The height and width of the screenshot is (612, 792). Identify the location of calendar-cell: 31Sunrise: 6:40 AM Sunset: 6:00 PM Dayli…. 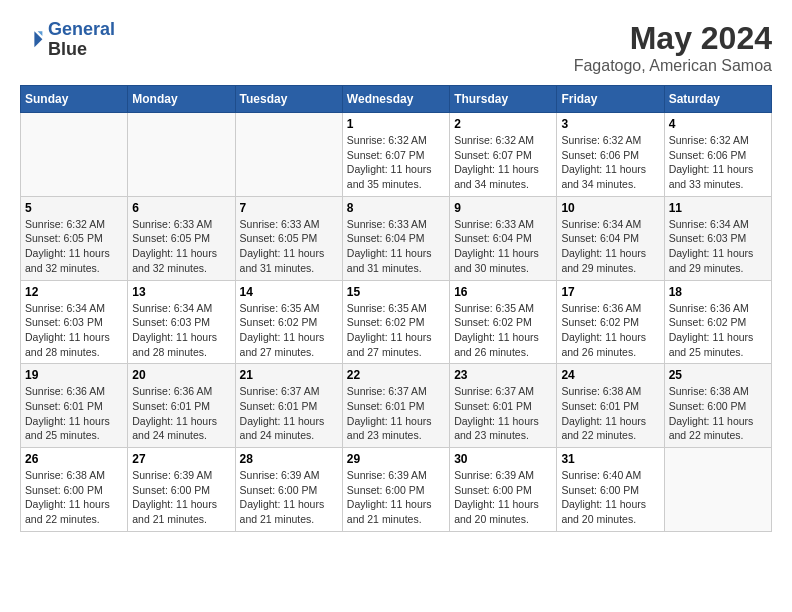
(610, 490).